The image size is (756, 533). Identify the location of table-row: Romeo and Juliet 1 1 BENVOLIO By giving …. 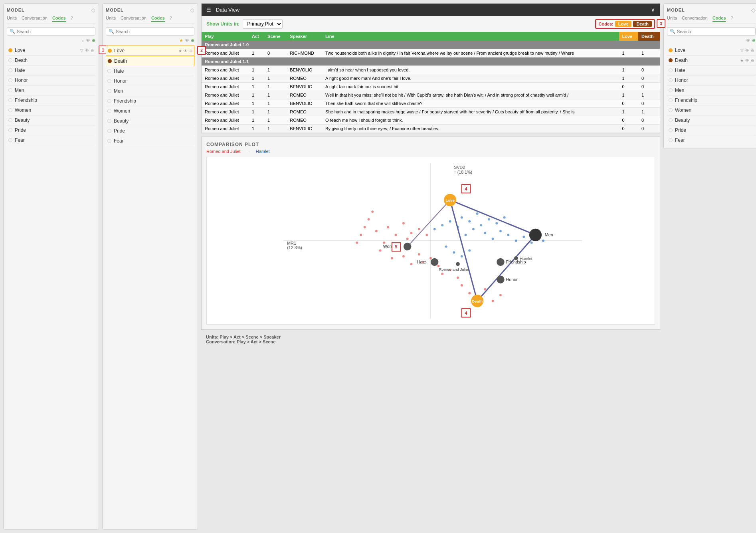
(431, 129).